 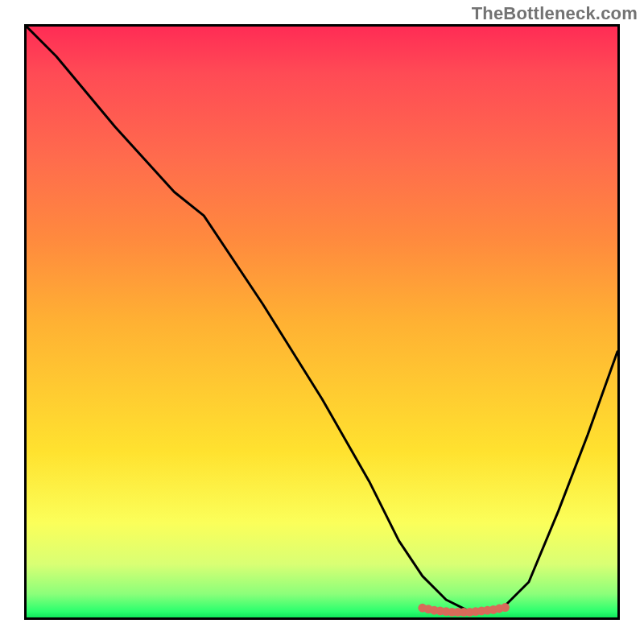 I want to click on watermark: TheBottleneck.com, so click(x=555, y=14).